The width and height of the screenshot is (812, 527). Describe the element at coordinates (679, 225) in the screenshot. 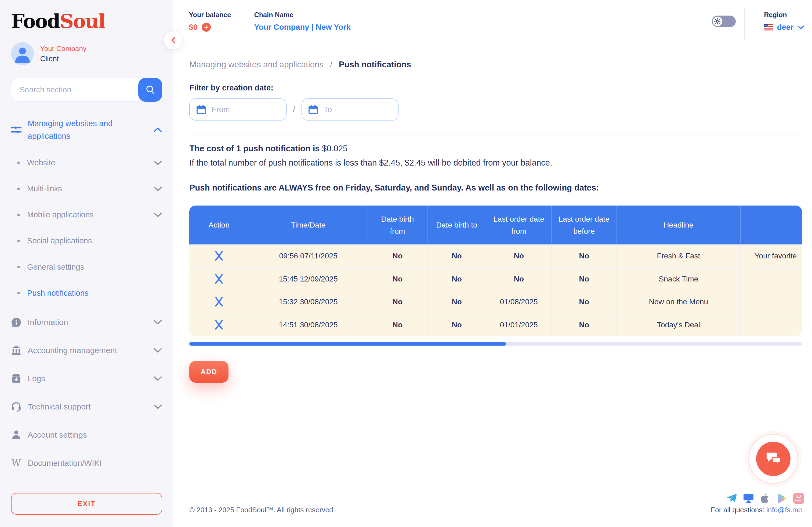

I see `column-header-headline: Headline` at that location.